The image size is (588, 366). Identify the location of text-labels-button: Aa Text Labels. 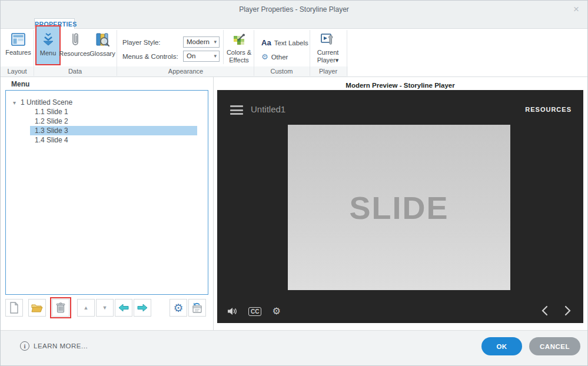
(285, 42).